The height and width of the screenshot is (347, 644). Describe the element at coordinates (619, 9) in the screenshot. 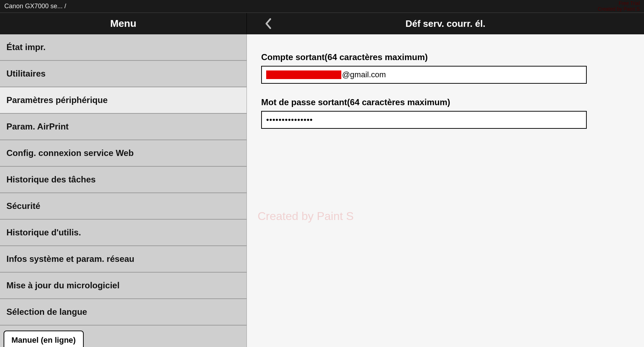

I see `watermark-line2: Created by Paint S` at that location.